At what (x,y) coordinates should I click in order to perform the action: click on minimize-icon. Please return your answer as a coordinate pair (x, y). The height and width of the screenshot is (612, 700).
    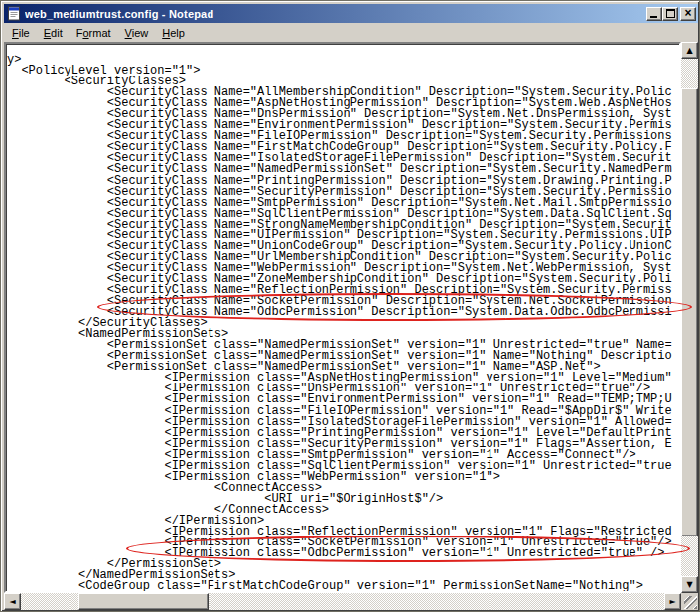
    Looking at the image, I should click on (653, 17).